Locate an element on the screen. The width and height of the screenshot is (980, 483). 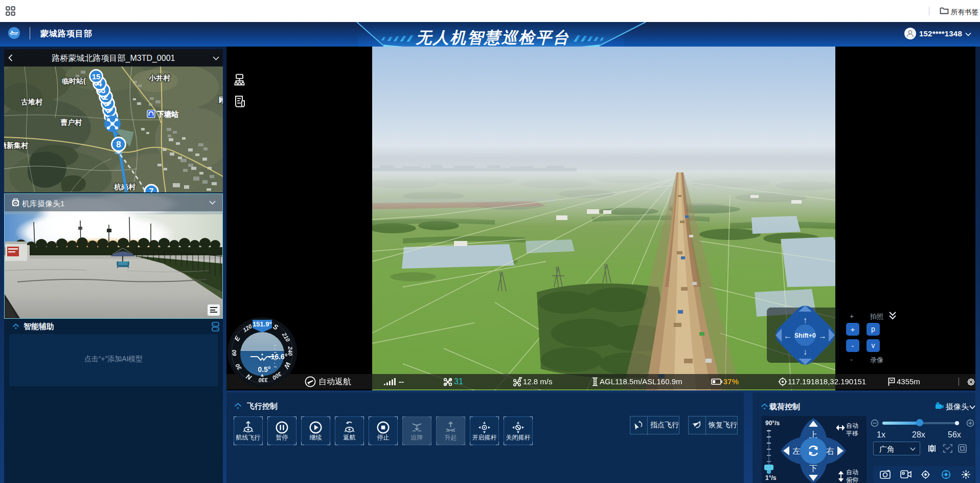
svg-text: 0.5° is located at coordinates (264, 369).